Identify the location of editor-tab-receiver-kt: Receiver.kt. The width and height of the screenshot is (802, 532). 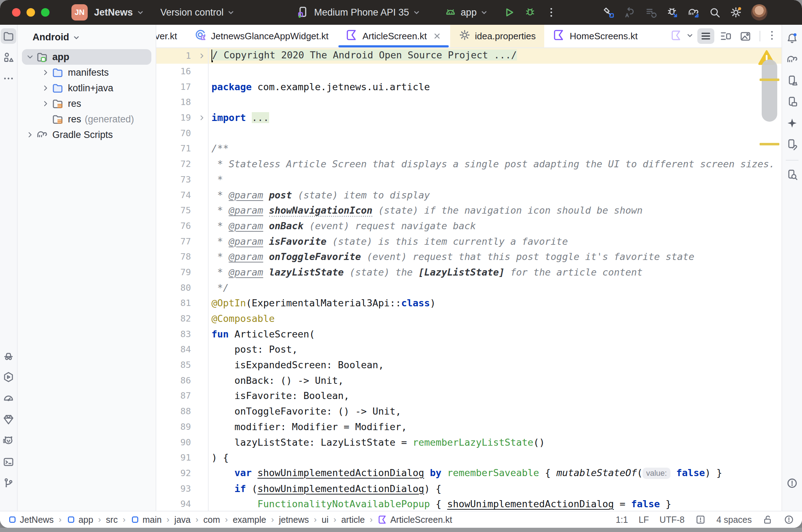
(171, 36).